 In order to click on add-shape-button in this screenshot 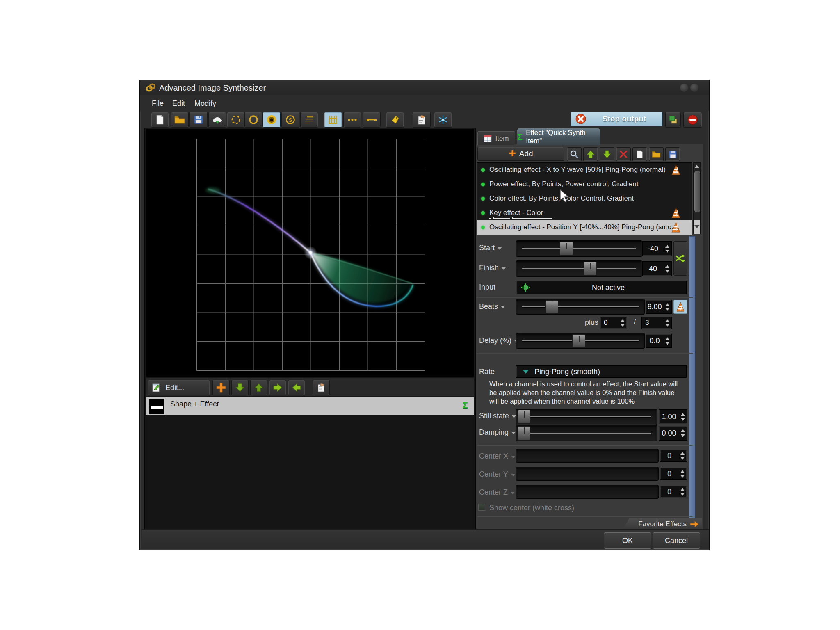, I will do `click(221, 388)`.